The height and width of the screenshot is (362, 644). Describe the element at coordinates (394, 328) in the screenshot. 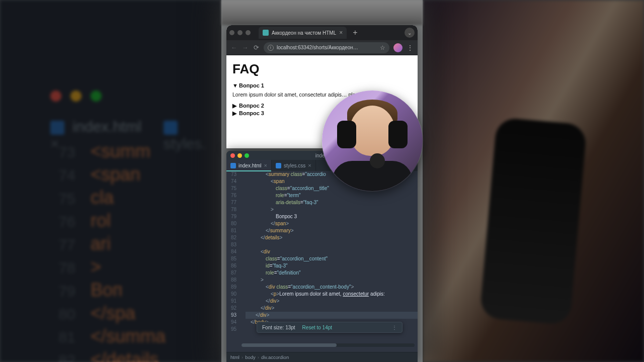

I see `tooltip-menu-icon: ⋮` at that location.